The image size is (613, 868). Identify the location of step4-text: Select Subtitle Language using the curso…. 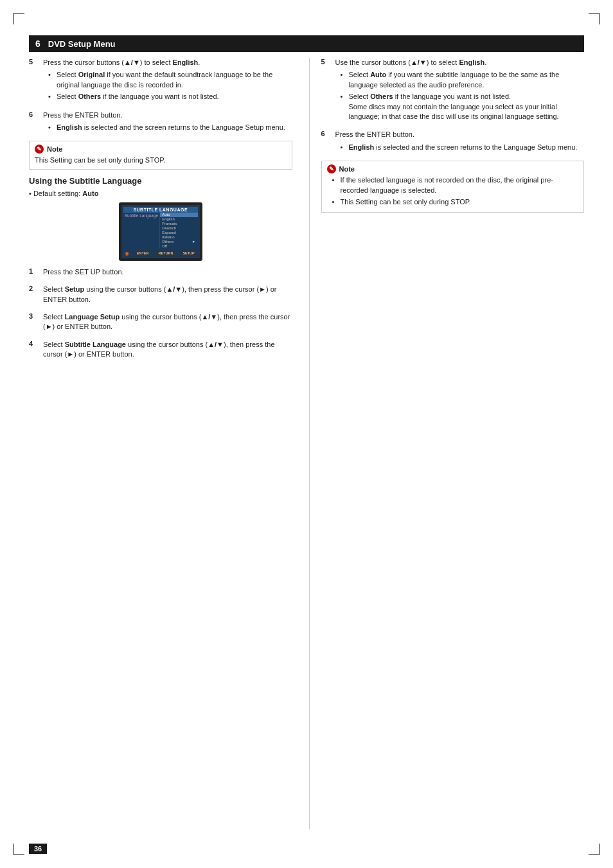
(168, 350).